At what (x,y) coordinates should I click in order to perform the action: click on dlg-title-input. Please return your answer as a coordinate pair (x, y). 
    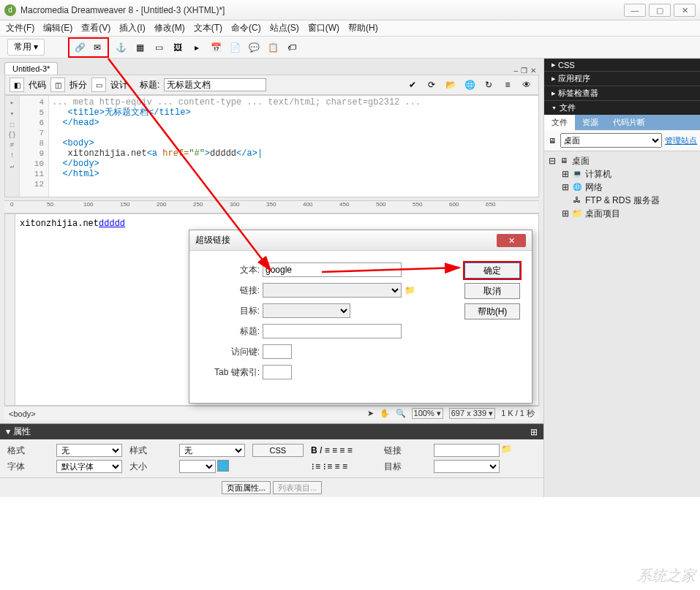
    Looking at the image, I should click on (332, 331).